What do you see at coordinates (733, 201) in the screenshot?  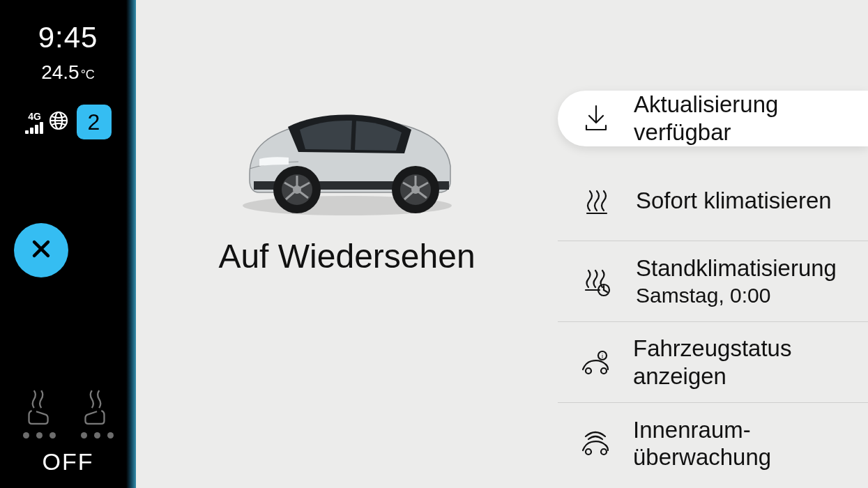 I see `menu-label: Sofort klimatisieren` at bounding box center [733, 201].